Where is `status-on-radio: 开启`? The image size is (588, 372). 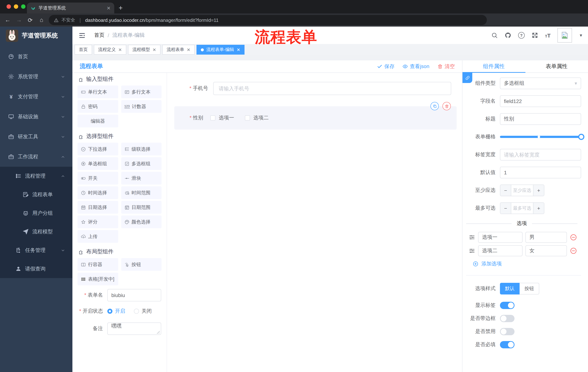
status-on-radio: 开启 is located at coordinates (116, 311).